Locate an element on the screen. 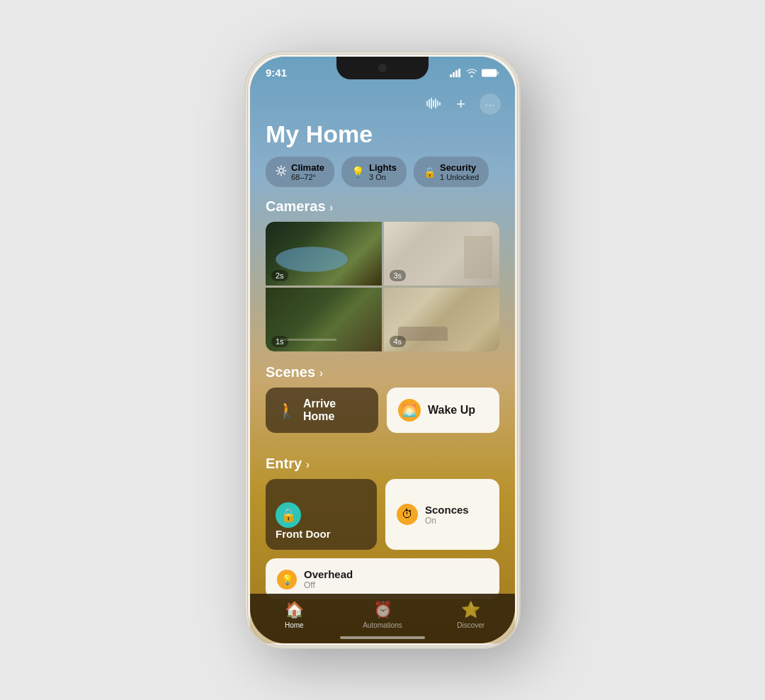 This screenshot has height=700, width=765. tab-automations: ⏰ Automations is located at coordinates (382, 615).